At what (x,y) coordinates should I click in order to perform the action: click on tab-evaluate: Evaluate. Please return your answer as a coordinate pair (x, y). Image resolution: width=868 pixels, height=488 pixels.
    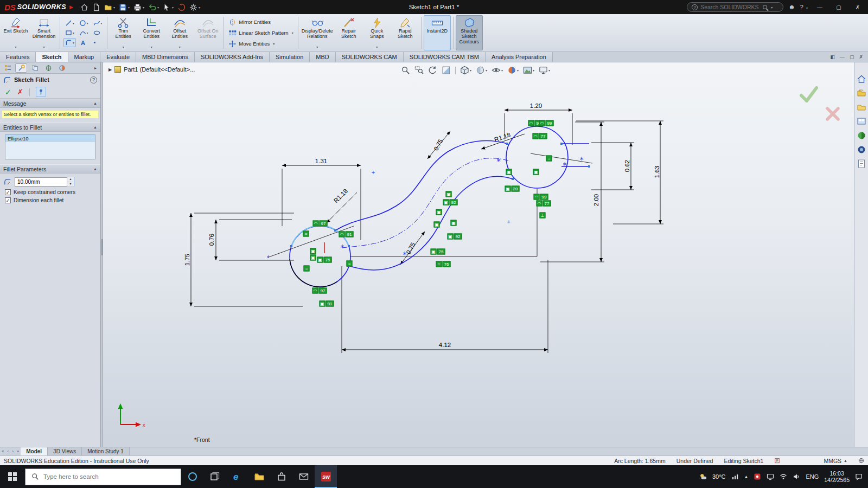
    Looking at the image, I should click on (118, 57).